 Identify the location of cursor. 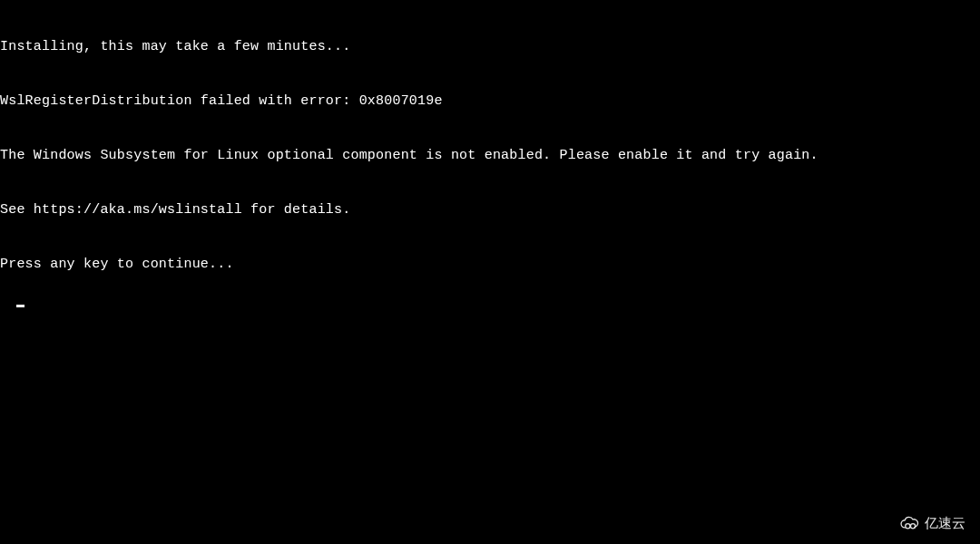
(20, 306).